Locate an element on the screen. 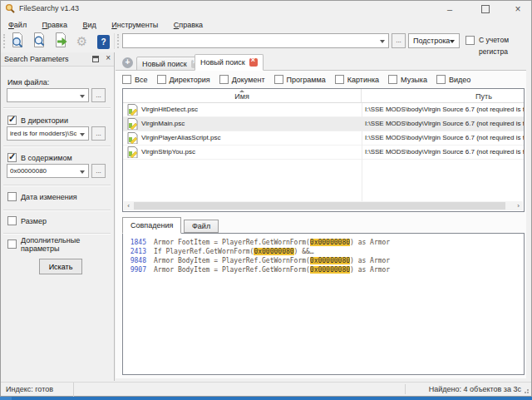  search-in-found-button is located at coordinates (38, 42).